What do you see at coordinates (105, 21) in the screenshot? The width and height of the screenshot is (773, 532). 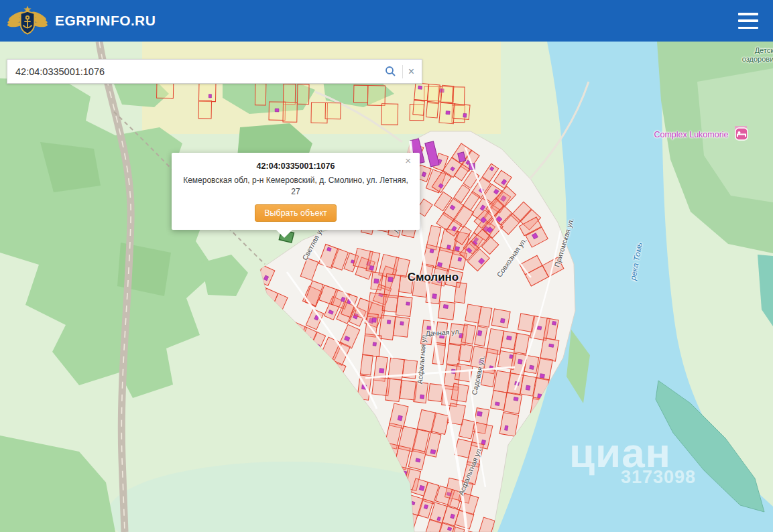 I see `brand-title: EGRPINFO.RU` at bounding box center [105, 21].